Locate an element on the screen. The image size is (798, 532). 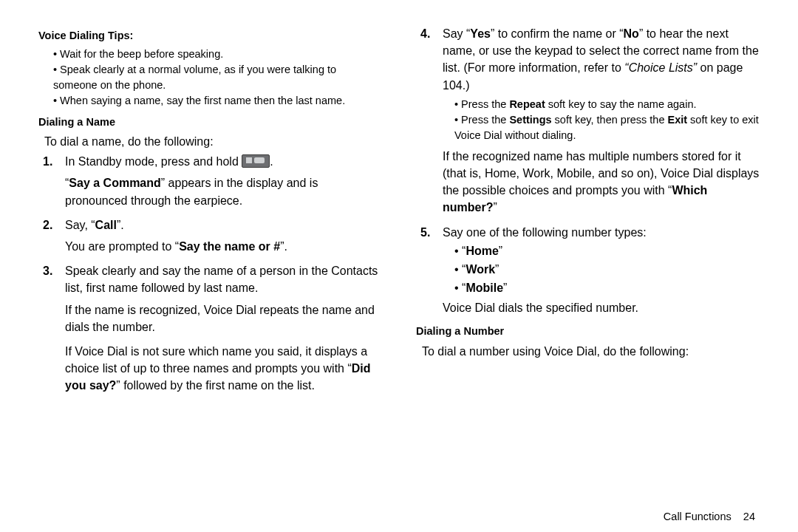
page-footer: Call Functions 24 is located at coordinates (399, 517).